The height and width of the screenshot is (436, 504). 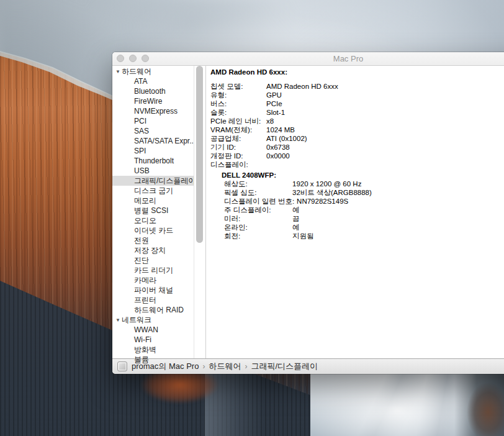 I want to click on field-rows: 칩셋 모델:AMD Radeon HD 6xxx유형:GPU버스:PCIe슬롯:…, so click(x=358, y=125).